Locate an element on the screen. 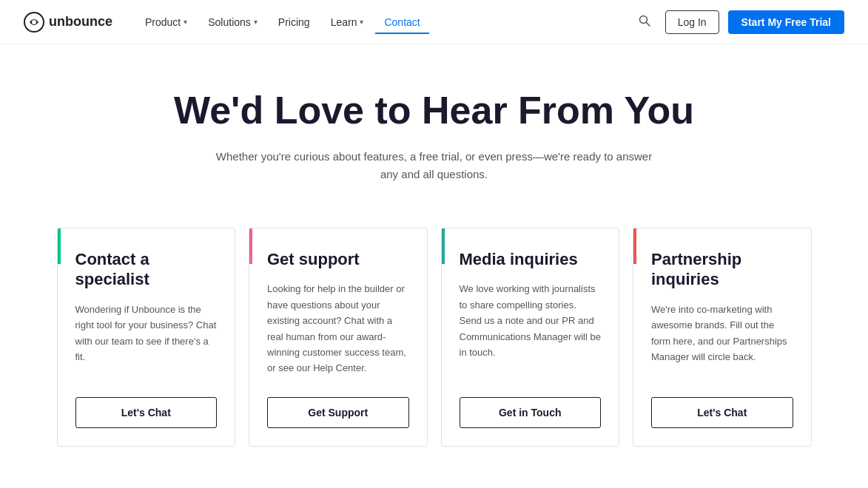  contact-card-2: Media inquiries We love working with jou… is located at coordinates (531, 337).